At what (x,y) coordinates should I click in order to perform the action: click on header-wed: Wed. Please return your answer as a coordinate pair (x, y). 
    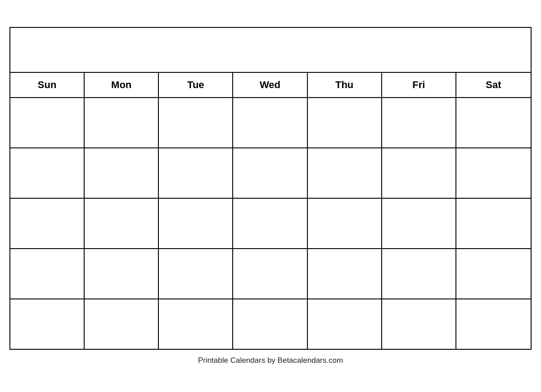
    Looking at the image, I should click on (270, 85).